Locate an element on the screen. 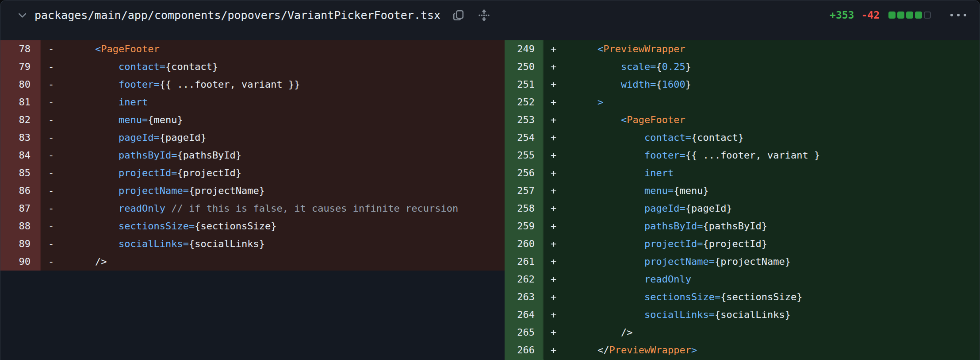  line-number: 78 is located at coordinates (21, 49).